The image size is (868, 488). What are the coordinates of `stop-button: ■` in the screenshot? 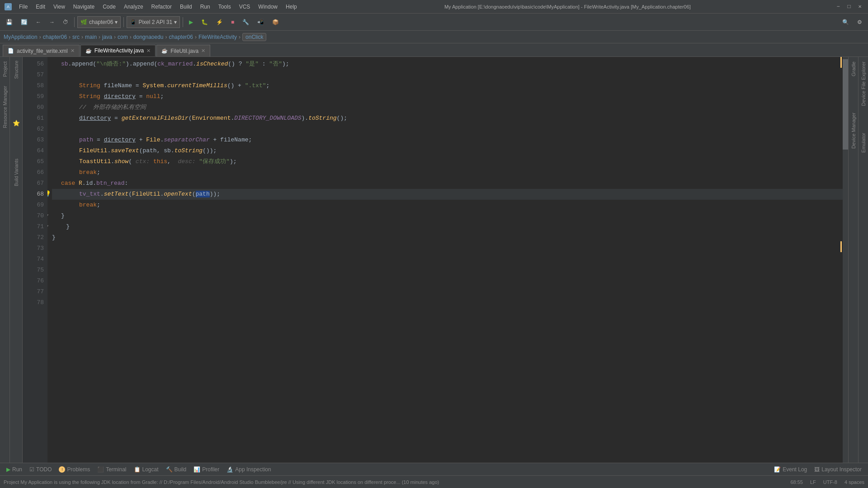 It's located at (232, 22).